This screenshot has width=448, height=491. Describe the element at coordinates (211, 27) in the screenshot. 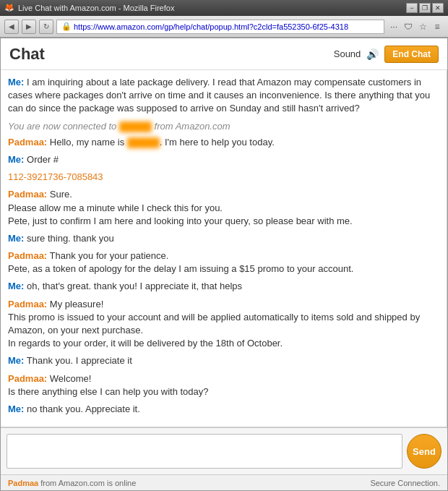

I see `url-text: https://www.amazon.com/gp/help/chat/popu…` at that location.